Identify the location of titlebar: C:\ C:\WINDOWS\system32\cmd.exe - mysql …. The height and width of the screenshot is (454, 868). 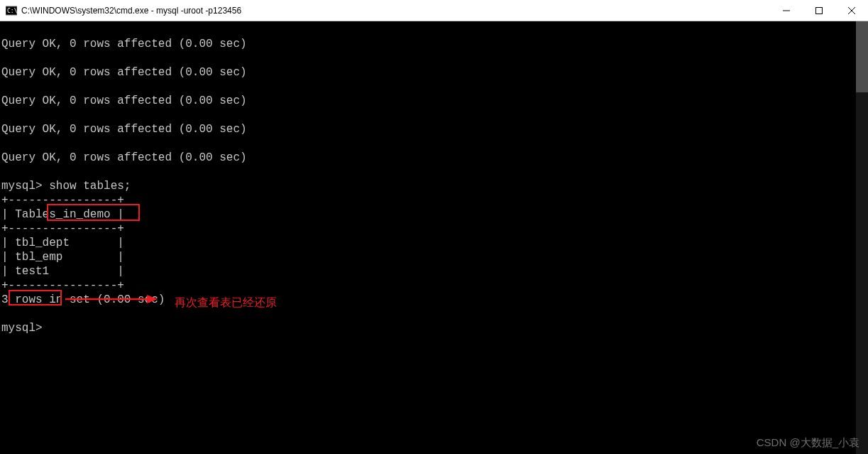
(434, 11).